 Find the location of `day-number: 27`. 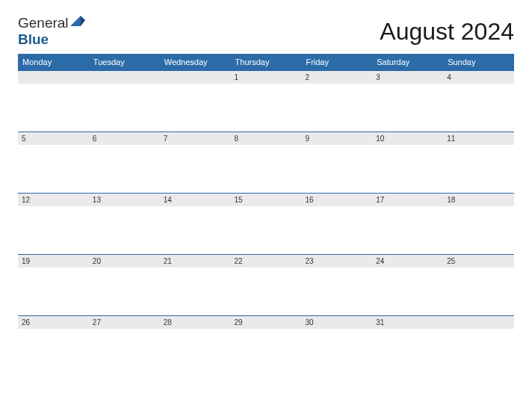

day-number: 27 is located at coordinates (97, 323).